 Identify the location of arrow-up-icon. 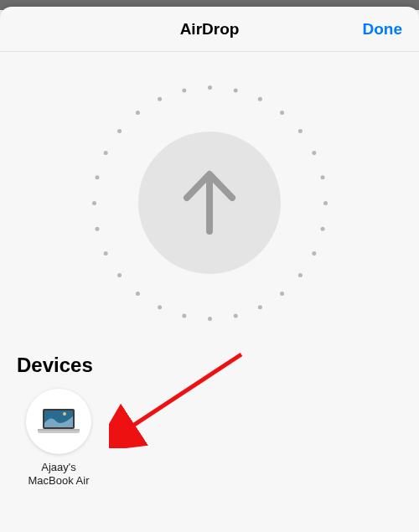
(210, 203).